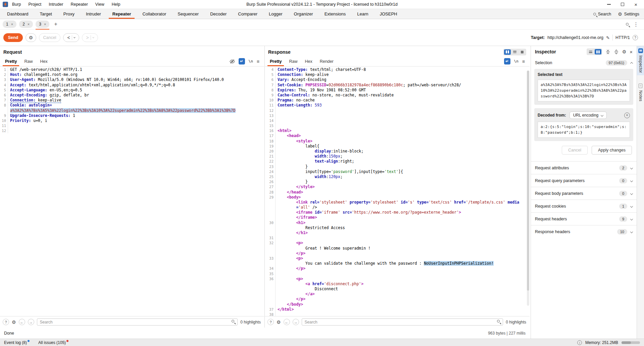  What do you see at coordinates (627, 24) in the screenshot?
I see `tab-search-icon` at bounding box center [627, 24].